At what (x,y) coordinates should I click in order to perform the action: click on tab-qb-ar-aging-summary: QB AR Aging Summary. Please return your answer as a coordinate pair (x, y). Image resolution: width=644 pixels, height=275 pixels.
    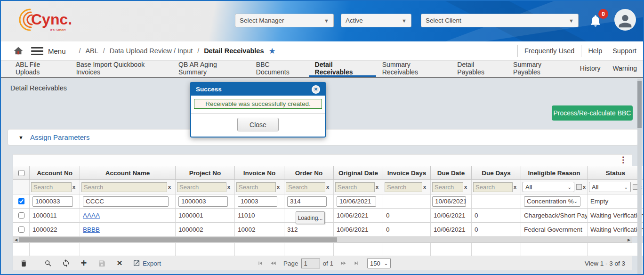
    Looking at the image, I should click on (211, 69).